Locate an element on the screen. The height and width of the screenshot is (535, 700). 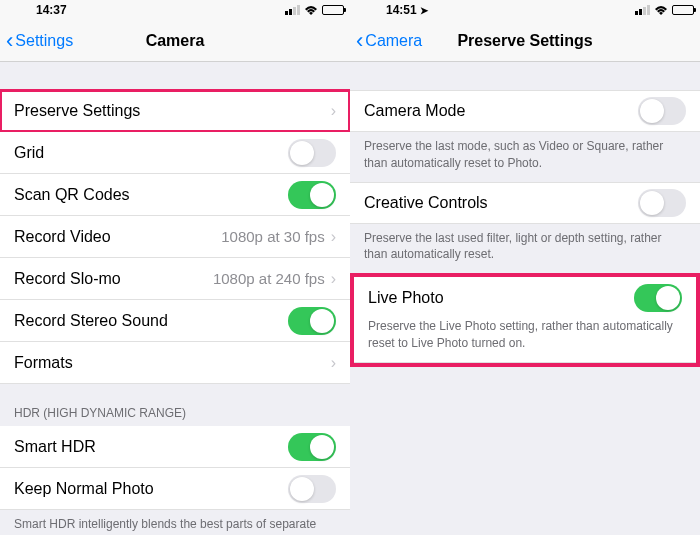
row-smart-hdr: Smart HDR is located at coordinates (175, 447).